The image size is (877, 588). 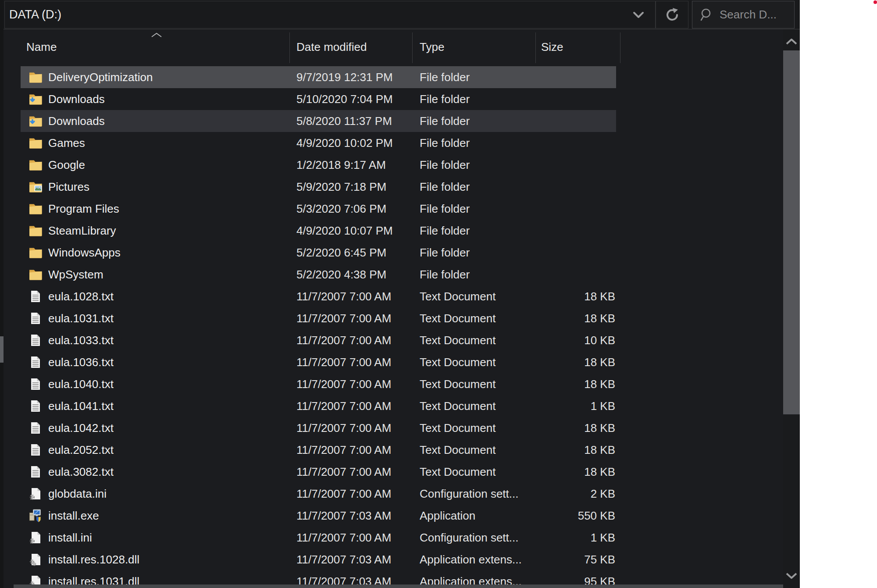 I want to click on file-row: Google 1/2/2018 9:17 AM File folder, so click(x=398, y=165).